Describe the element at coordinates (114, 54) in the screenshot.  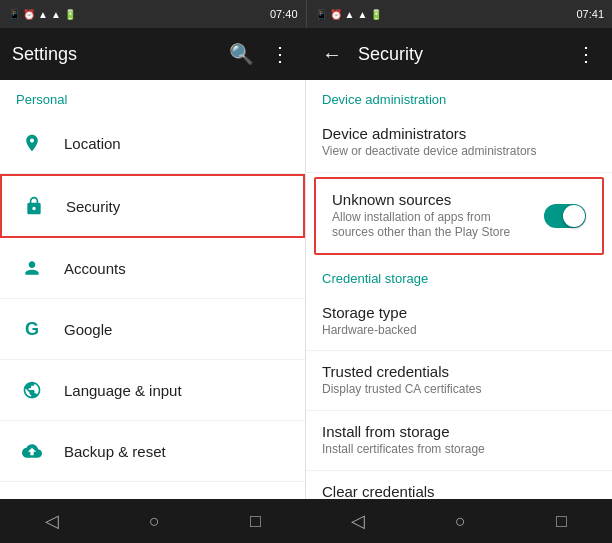
I see `settings-title: Settings` at that location.